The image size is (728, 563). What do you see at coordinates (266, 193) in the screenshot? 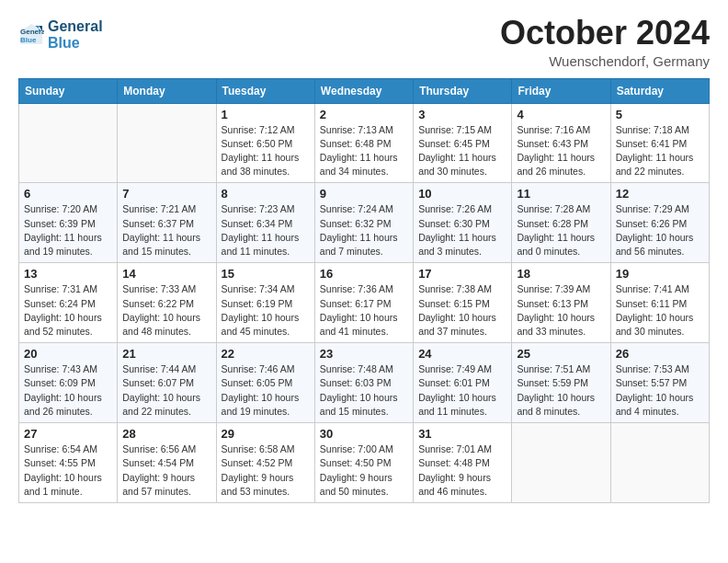
I see `day-number: 8` at bounding box center [266, 193].